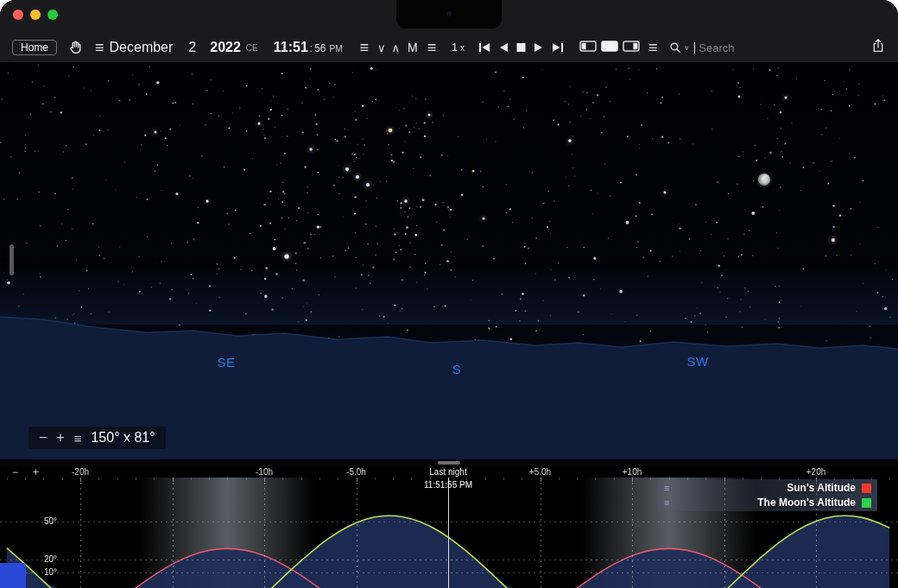  What do you see at coordinates (396, 48) in the screenshot?
I see `chevron-up-icon: ∧` at bounding box center [396, 48].